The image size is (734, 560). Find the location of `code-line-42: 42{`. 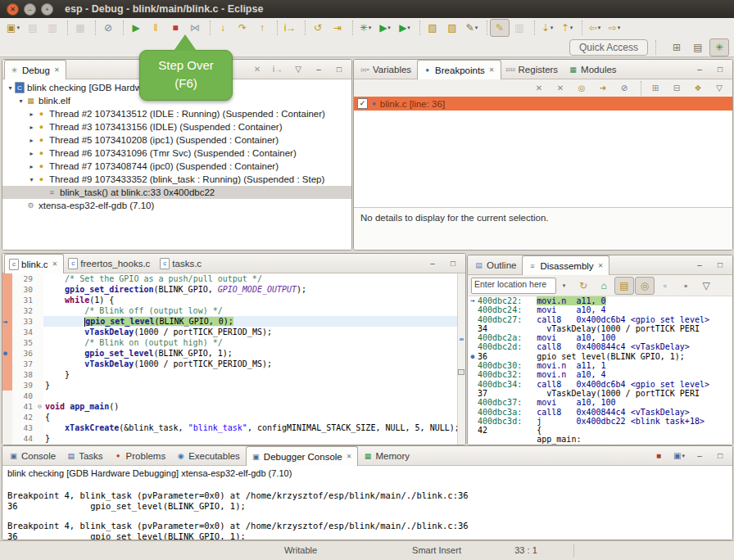

code-line-42: 42{ is located at coordinates (234, 418).